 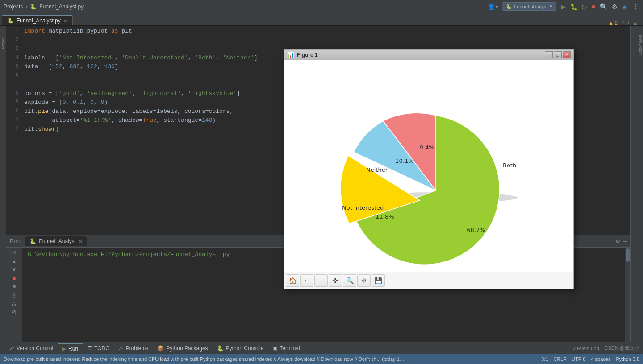 What do you see at coordinates (493, 7) in the screenshot?
I see `topbar-icons: 👤▾` at bounding box center [493, 7].